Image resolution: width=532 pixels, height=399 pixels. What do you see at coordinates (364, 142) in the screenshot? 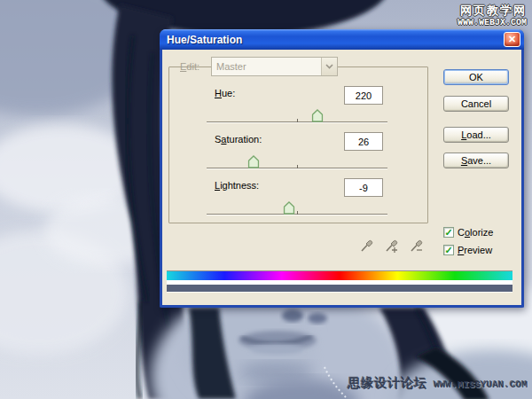
I see `saturation-input` at bounding box center [364, 142].